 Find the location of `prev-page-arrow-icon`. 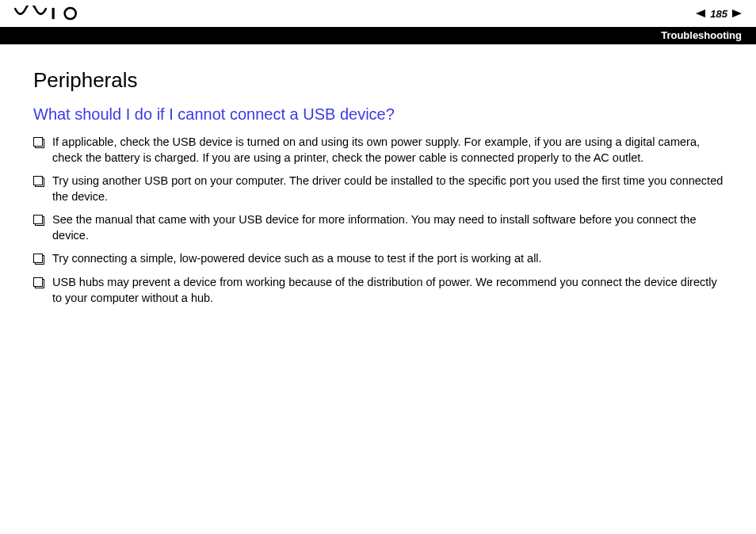

prev-page-arrow-icon is located at coordinates (701, 13).